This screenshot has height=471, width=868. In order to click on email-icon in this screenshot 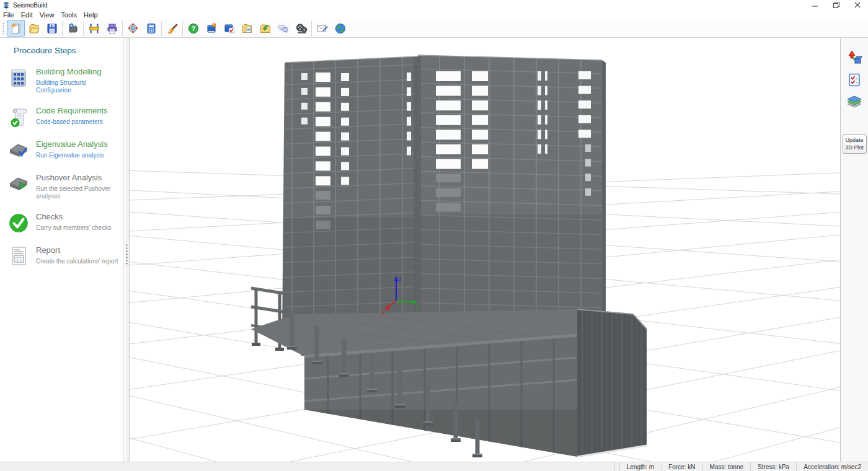, I will do `click(322, 29)`.